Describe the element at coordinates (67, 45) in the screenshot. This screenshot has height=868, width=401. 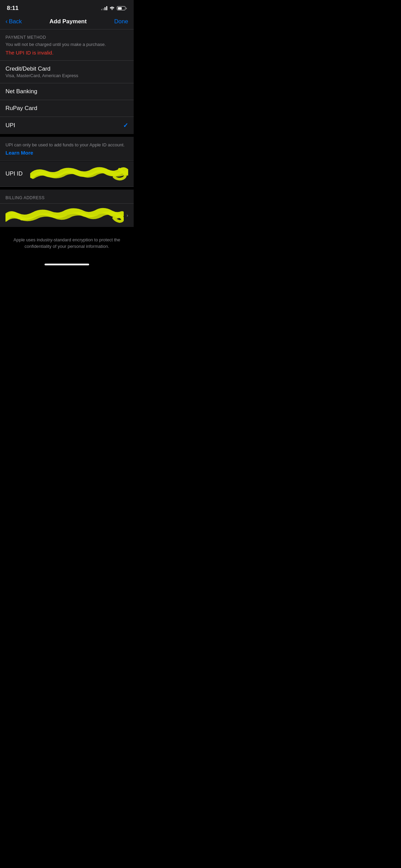
I see `payment-method-subtext: You will not be charged until you make a…` at that location.